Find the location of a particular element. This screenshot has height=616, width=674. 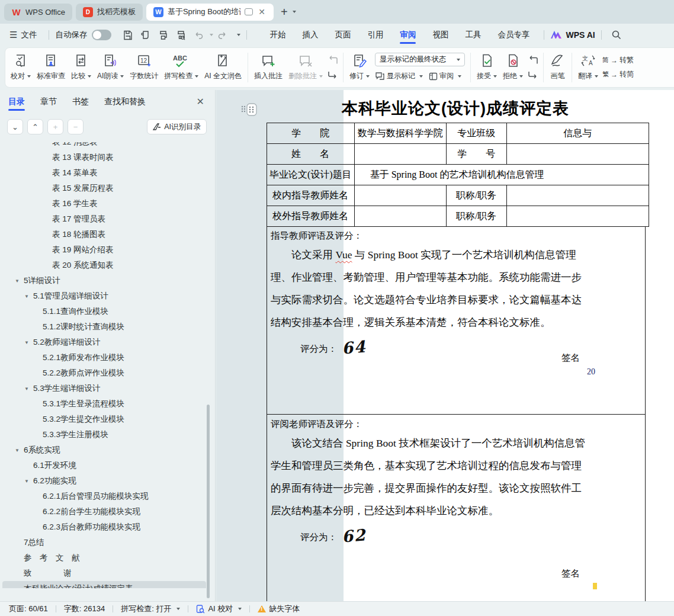

table-move-handle-icon is located at coordinates (249, 111).